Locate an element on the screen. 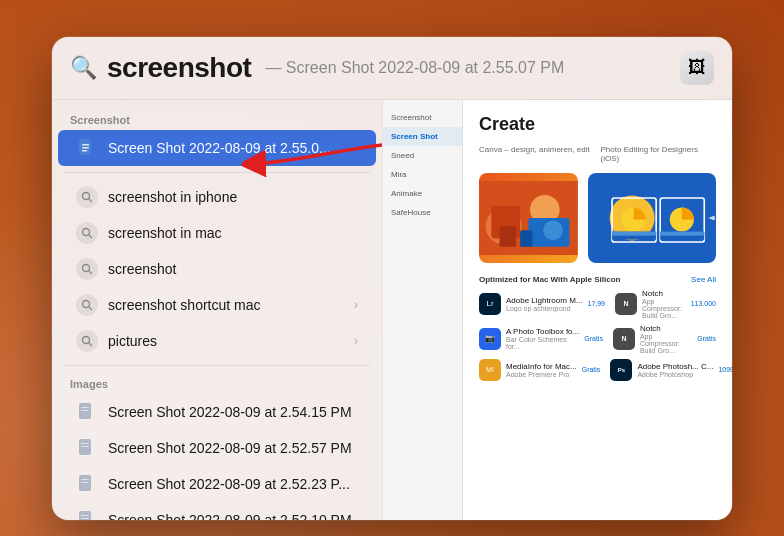  preview-sidebar-item-6: SafeHouse is located at coordinates (422, 212).